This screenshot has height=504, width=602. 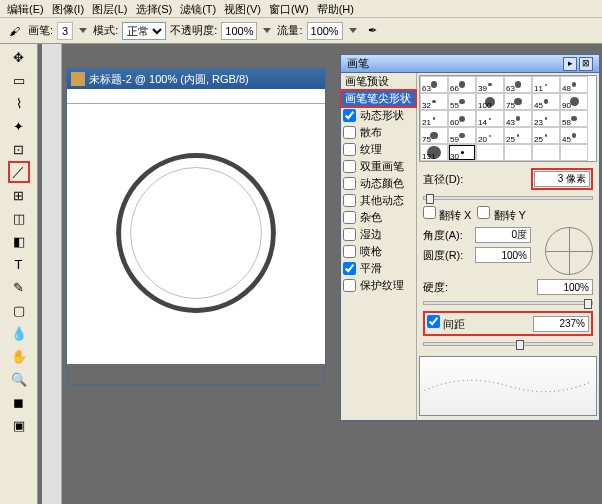 I want to click on document-titlebar: 未标题-2 @ 100% (内圆, RGB/8), so click(x=196, y=79).